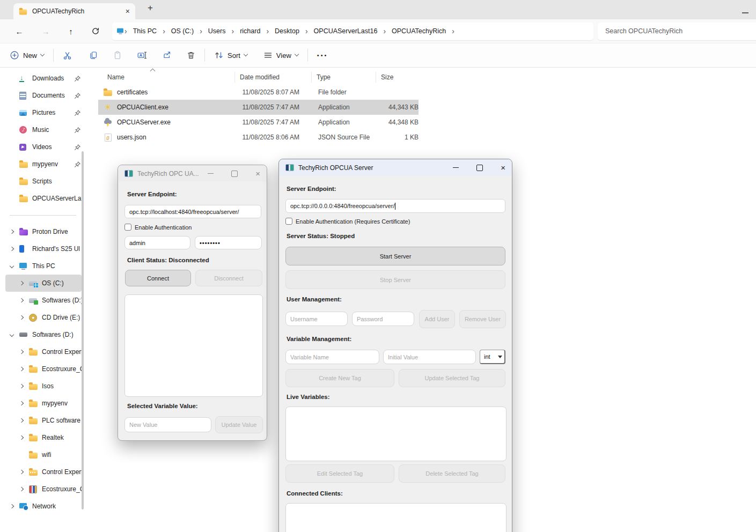 The image size is (756, 532). What do you see at coordinates (43, 438) in the screenshot?
I see `sidebar-item-realtek: Realtek` at bounding box center [43, 438].